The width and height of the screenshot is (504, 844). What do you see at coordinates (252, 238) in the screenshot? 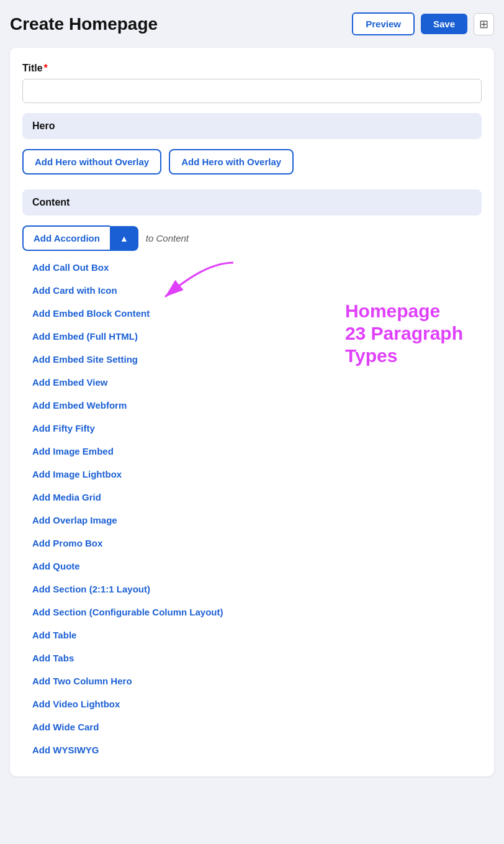
I see `accordion-row: Add Accordion ▲ to Content` at bounding box center [252, 238].